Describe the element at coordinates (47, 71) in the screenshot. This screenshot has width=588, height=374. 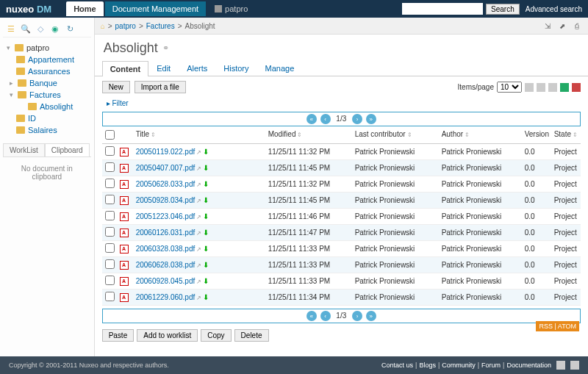
I see `tree-item-assurances: Assurances` at that location.